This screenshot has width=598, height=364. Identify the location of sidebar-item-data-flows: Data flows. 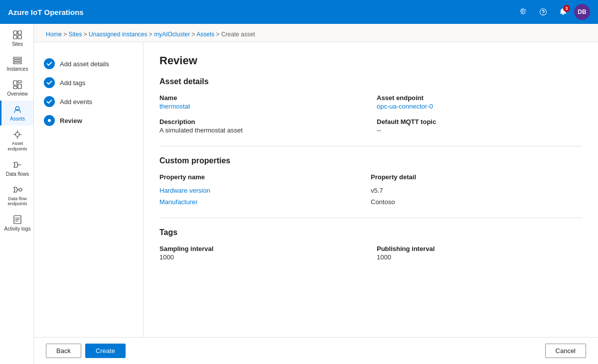
(17, 168).